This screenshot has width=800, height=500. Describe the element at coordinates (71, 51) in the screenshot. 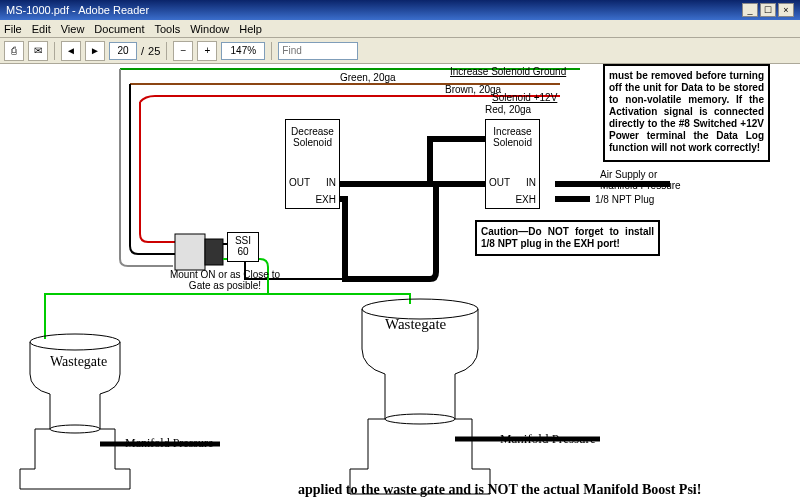

I see `prev-page-button: ◄` at that location.